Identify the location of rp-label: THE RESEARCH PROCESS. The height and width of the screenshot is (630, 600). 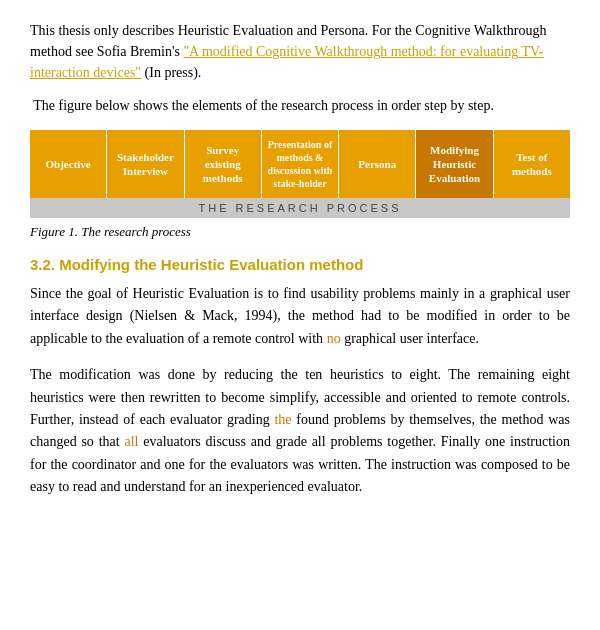
(300, 208).